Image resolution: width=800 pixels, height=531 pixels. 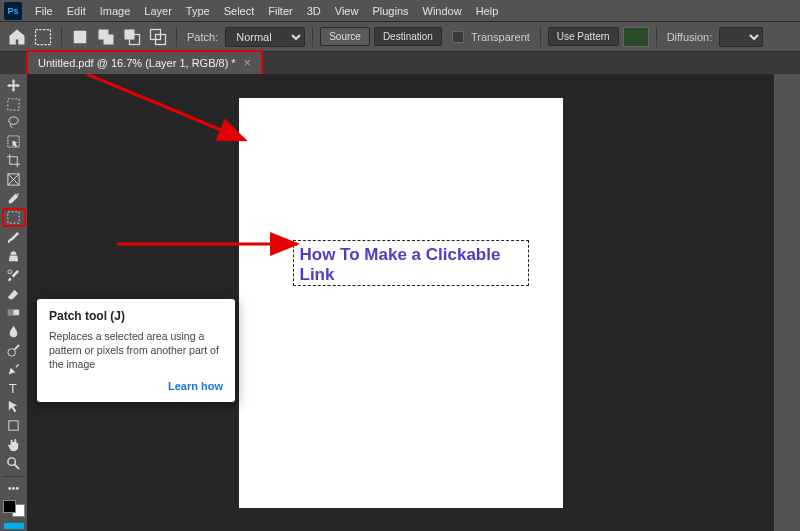 What do you see at coordinates (265, 37) in the screenshot?
I see `patch-mode-select: Normal` at bounding box center [265, 37].